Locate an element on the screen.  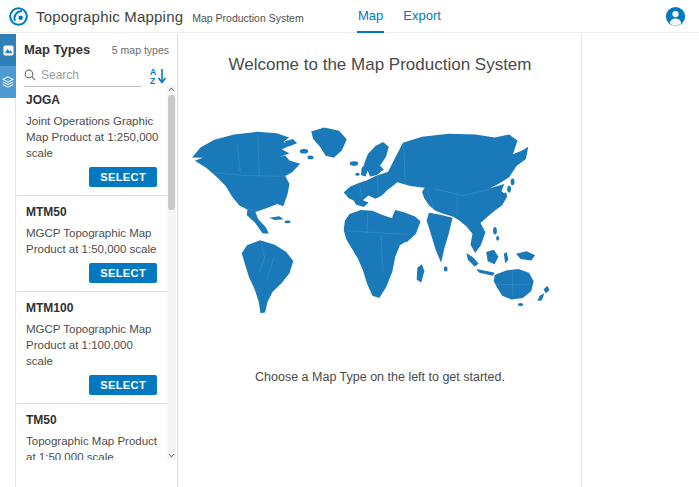
map-type-item: JOGA Joint Operations Graphic Map Produc… is located at coordinates (92, 140).